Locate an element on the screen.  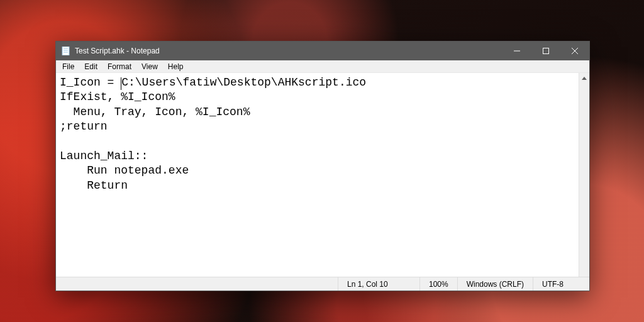
line-3: Menu, Tray, Icon, %I_Icon% is located at coordinates (155, 112).